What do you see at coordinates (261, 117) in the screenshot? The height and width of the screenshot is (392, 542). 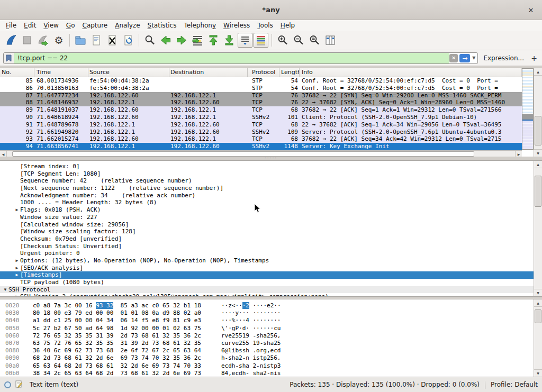 I see `packet-row-90: 9071.648618924192.168.122.60192.168.122.…` at bounding box center [261, 117].